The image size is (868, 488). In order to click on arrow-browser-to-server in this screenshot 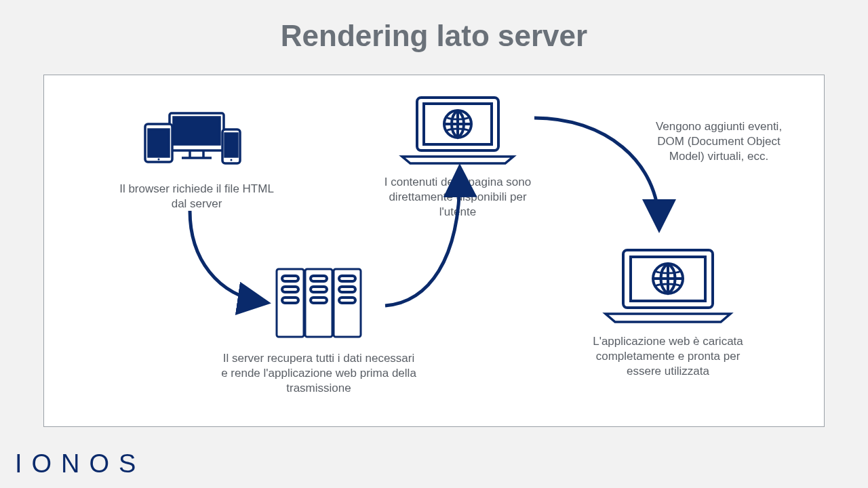, I will do `click(234, 262)`.